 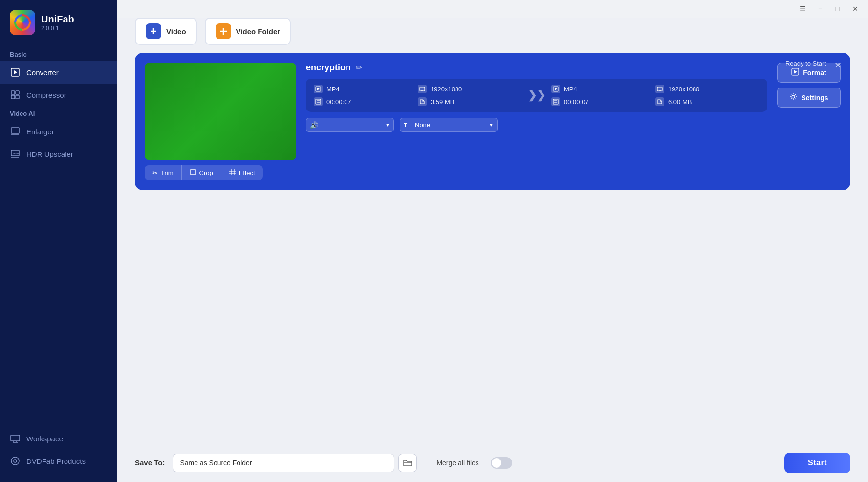 What do you see at coordinates (59, 72) in the screenshot?
I see `sidebar-item-converter: Converter` at bounding box center [59, 72].